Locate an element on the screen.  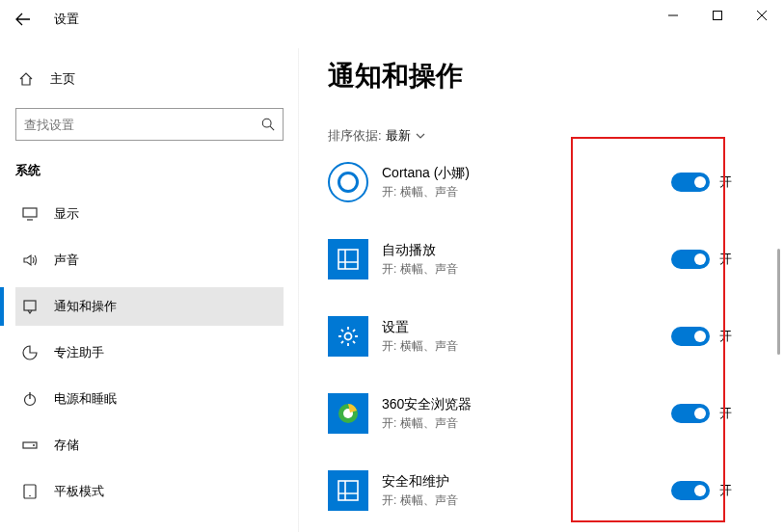
browser360-icon is located at coordinates (348, 413).